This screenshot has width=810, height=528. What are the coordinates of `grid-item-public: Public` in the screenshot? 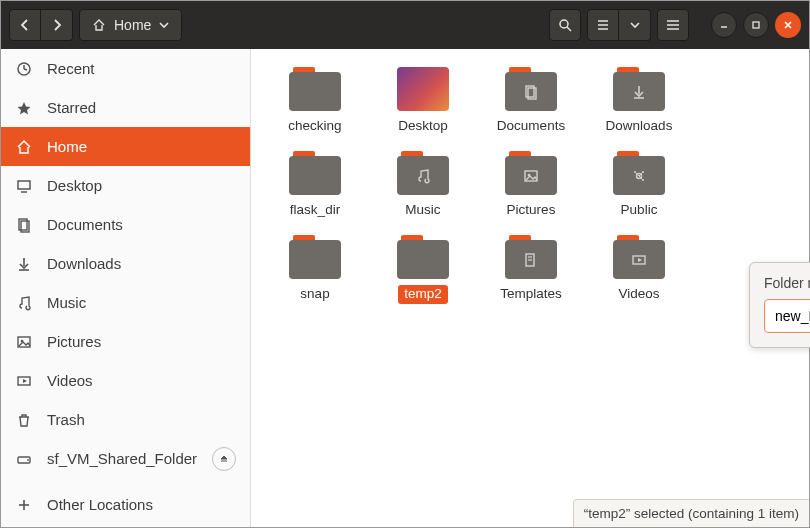 It's located at (639, 185).